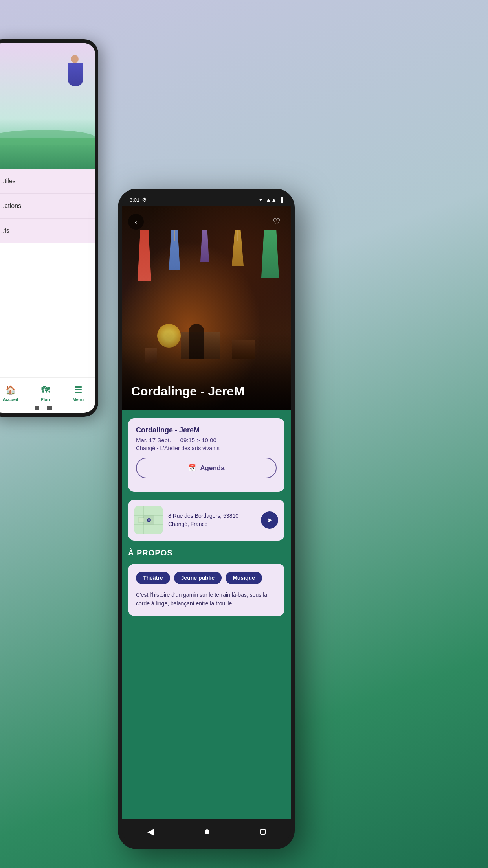  What do you see at coordinates (48, 206) in the screenshot?
I see `left-menu-content: ...tiles ...ations ...ts` at bounding box center [48, 206].